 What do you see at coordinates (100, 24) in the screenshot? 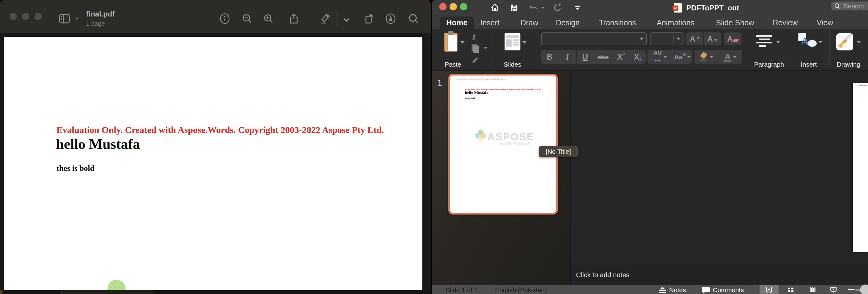
I see `page-count: 1 page` at bounding box center [100, 24].